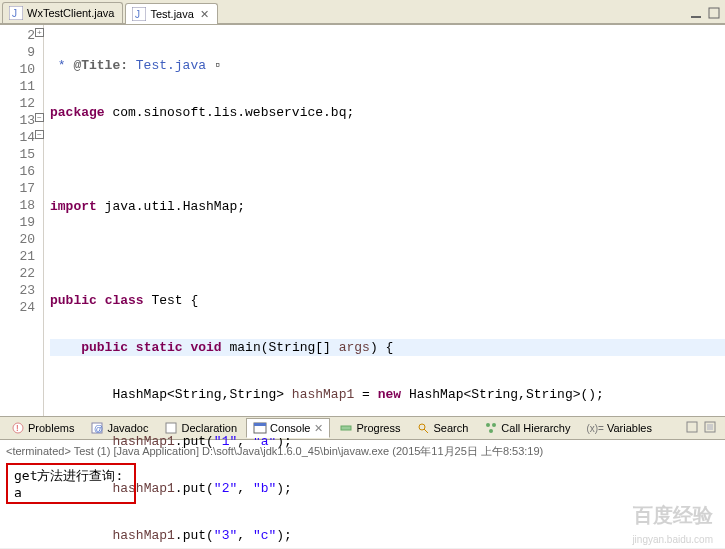 This screenshot has height=549, width=725. What do you see at coordinates (40, 32) in the screenshot?
I see `fold-icon: +` at bounding box center [40, 32].